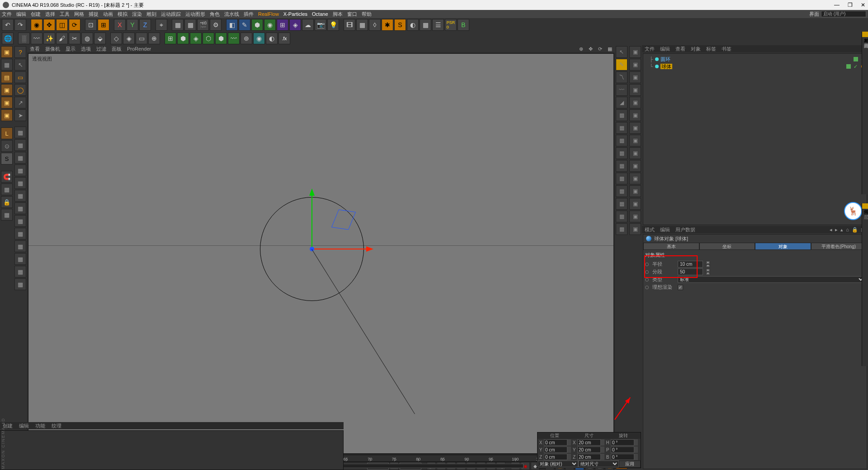  What do you see at coordinates (20, 158) in the screenshot?
I see `grid-3-icon: ▦` at bounding box center [20, 158].